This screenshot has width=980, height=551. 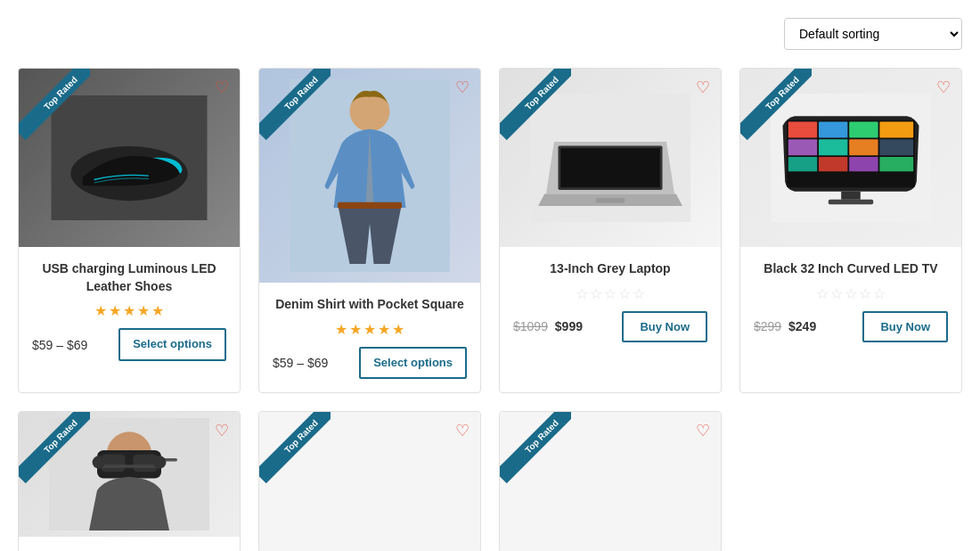 What do you see at coordinates (60, 345) in the screenshot?
I see `price-usb-shoes: $59 – $69` at bounding box center [60, 345].